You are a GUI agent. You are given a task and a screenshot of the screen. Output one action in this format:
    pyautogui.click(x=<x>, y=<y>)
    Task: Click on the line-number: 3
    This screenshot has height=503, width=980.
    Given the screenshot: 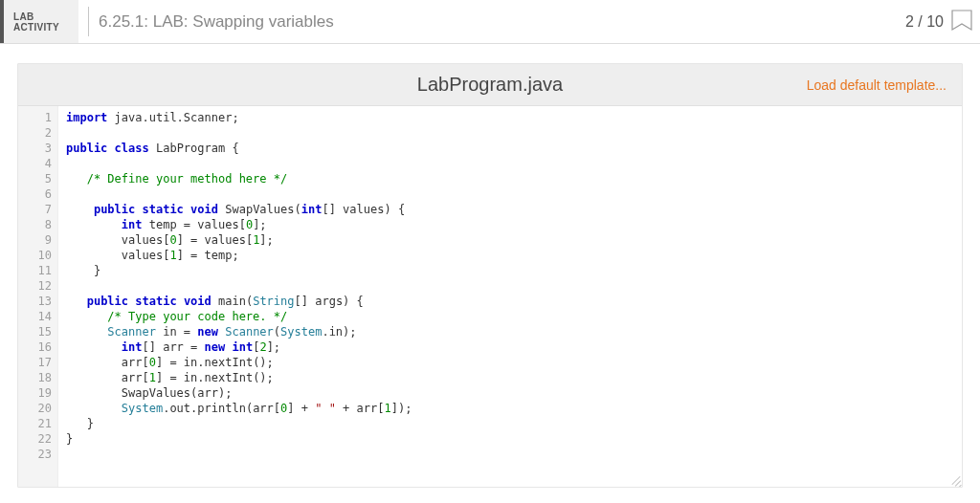 What is the action you would take?
    pyautogui.click(x=34, y=148)
    